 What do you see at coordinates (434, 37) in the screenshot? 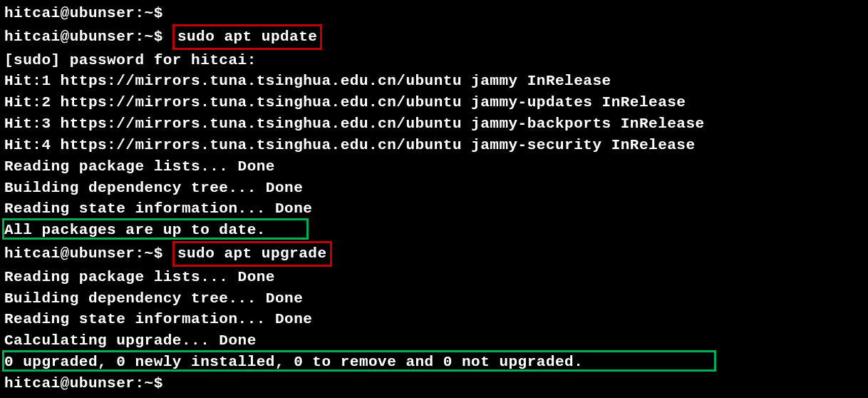
I see `prompt-line-update: hitcai@ubunser:~$ sudo apt update` at bounding box center [434, 37].